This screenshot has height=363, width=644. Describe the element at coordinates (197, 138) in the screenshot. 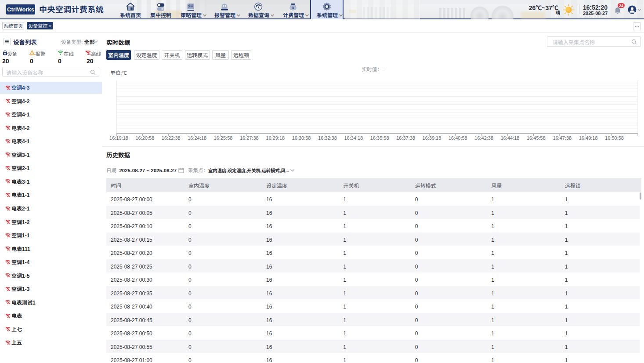

I see `svg-text: 16:24:18` at that location.